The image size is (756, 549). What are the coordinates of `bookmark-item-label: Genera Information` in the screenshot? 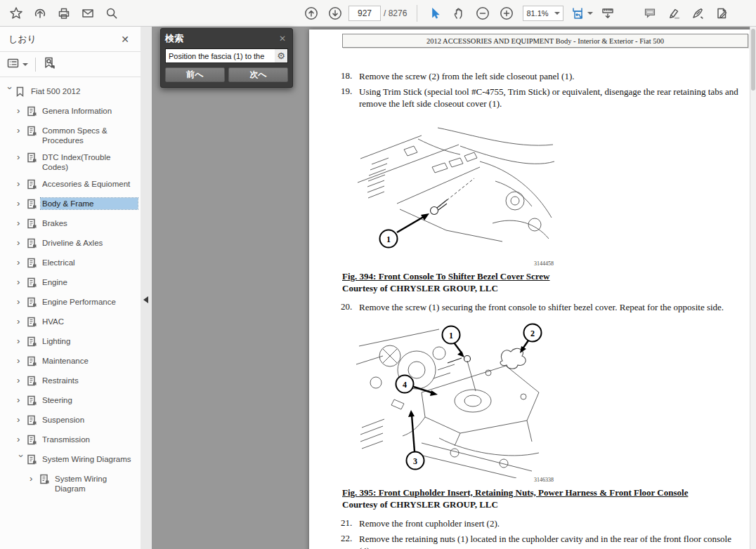 It's located at (89, 111).